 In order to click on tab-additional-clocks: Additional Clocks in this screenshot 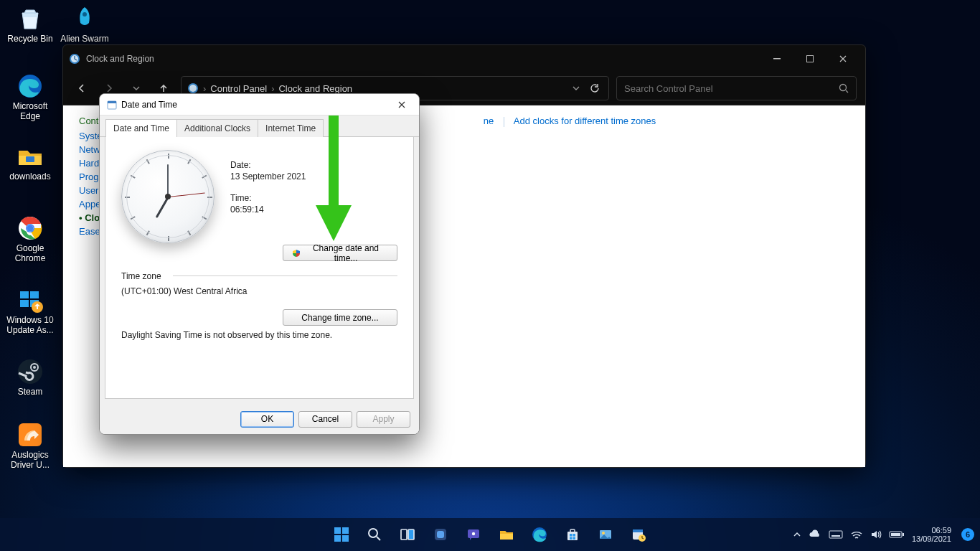, I will do `click(217, 128)`.